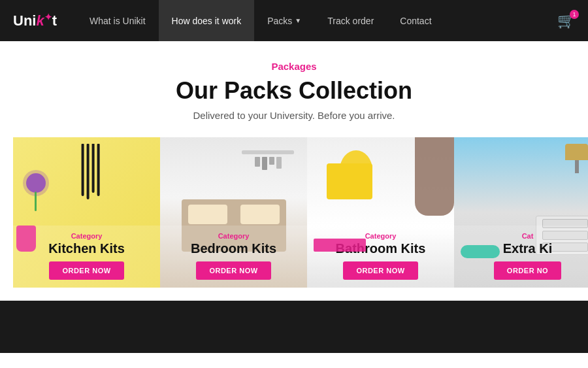  What do you see at coordinates (206, 21) in the screenshot?
I see `nav-how-does-it-work: How does it work` at bounding box center [206, 21].